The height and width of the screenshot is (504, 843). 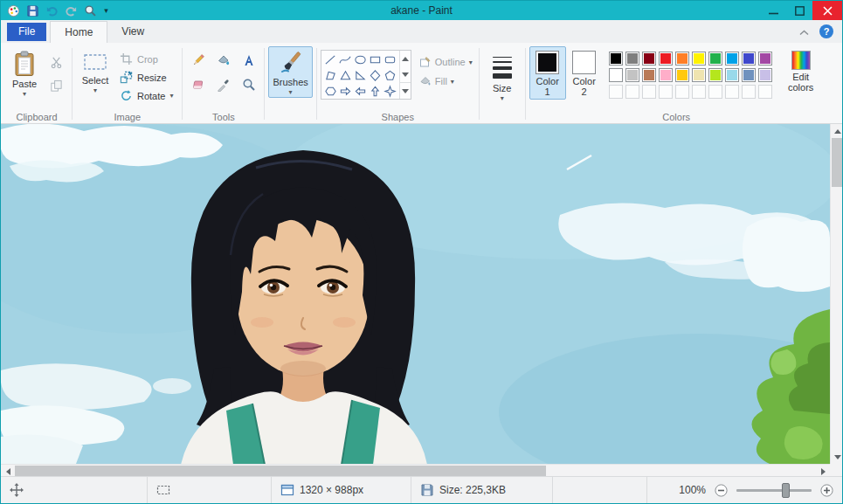 What do you see at coordinates (360, 91) in the screenshot?
I see `shape-left-arrow-icon` at bounding box center [360, 91].